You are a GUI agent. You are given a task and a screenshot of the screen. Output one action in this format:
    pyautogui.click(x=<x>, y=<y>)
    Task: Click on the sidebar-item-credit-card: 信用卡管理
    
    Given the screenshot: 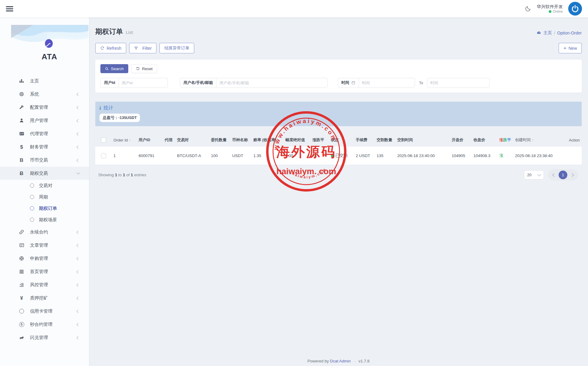 What is the action you would take?
    pyautogui.click(x=44, y=311)
    